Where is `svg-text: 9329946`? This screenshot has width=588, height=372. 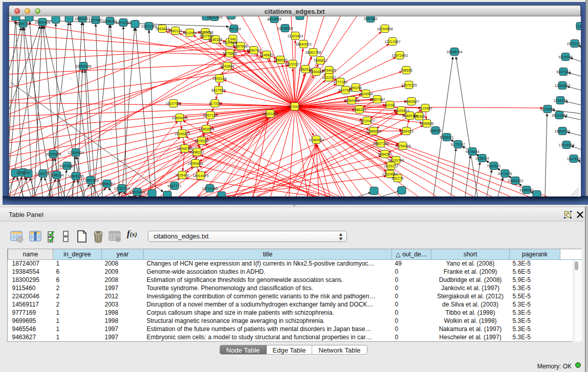
svg-text: 9329946 is located at coordinates (565, 57).